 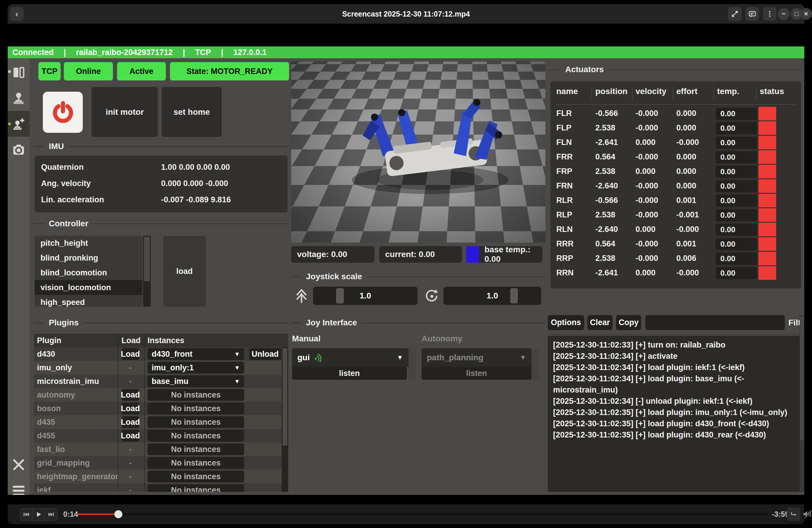 I want to click on close-button: ×, so click(x=806, y=14).